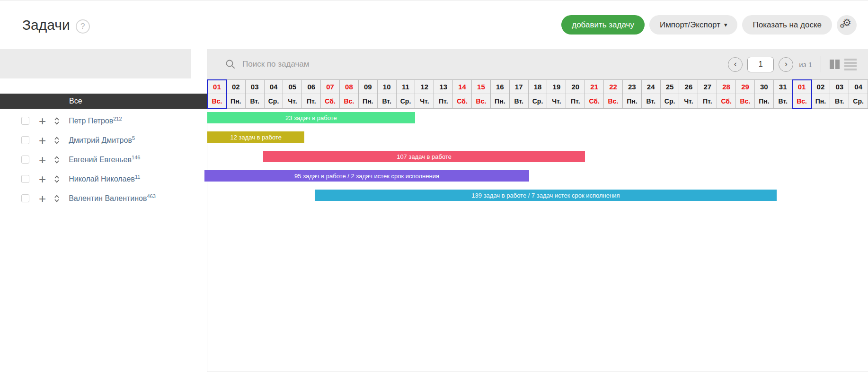  I want to click on calendar-day-column: 16Пн., so click(500, 94).